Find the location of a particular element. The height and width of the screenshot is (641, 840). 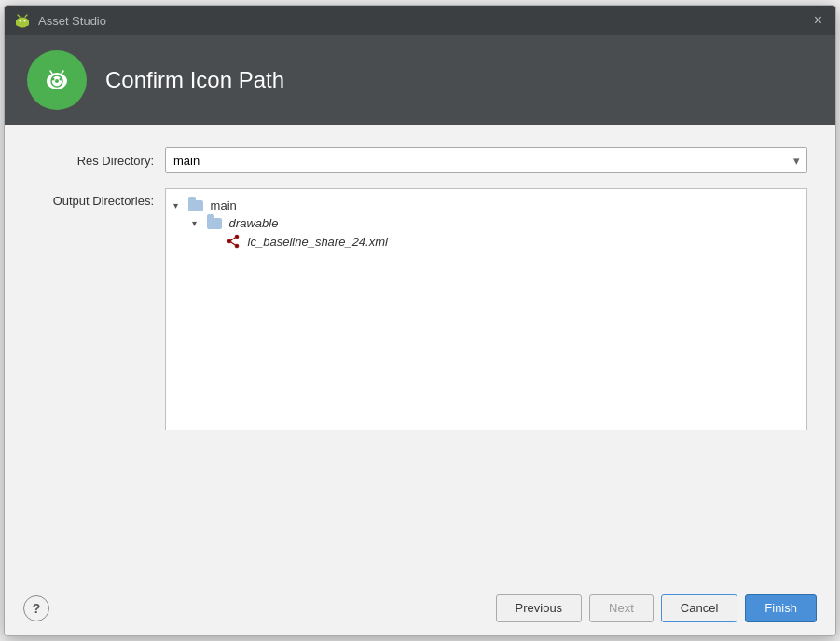

output-directories-label: Output Directories: is located at coordinates (93, 198).